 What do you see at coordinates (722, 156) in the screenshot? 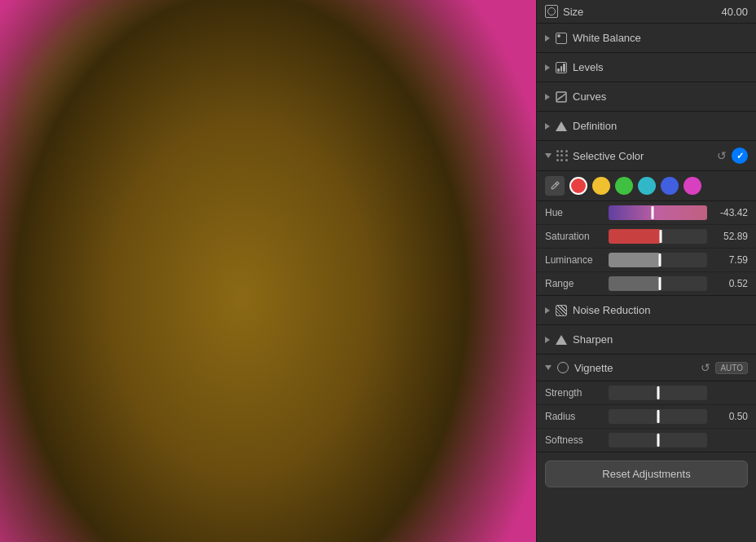
I see `selective-color-reset-icon: ↺` at bounding box center [722, 156].